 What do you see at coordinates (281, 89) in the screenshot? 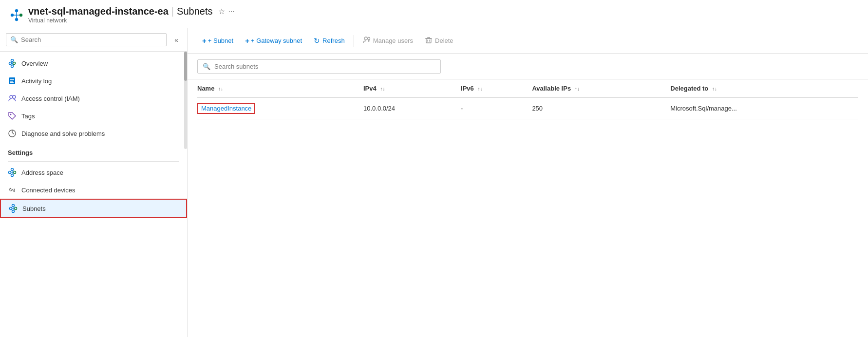
I see `col-name: Name ↑↓` at bounding box center [281, 89].